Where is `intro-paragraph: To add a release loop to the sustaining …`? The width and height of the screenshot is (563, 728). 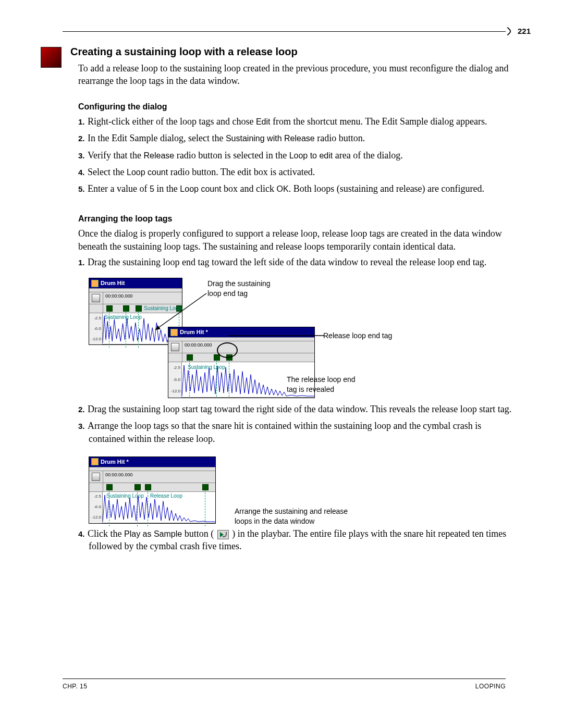
intro-paragraph: To add a release loop to the sustaining … is located at coordinates (298, 75).